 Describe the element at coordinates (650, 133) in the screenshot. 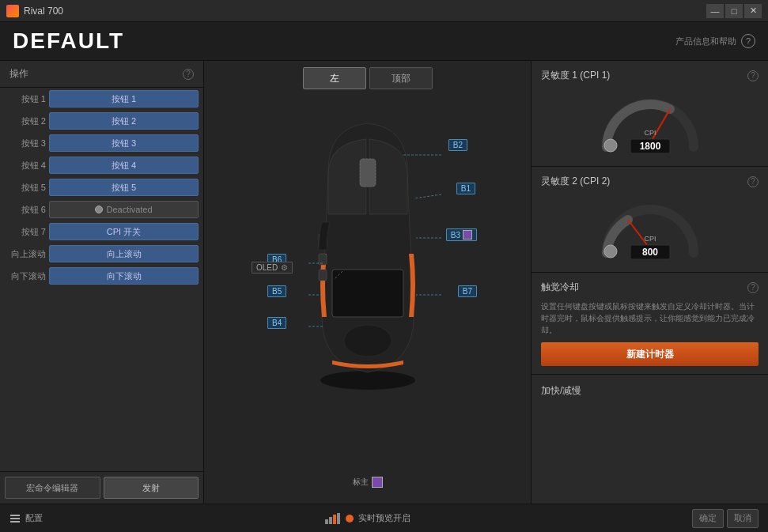

I see `svg-text: CPI` at that location.